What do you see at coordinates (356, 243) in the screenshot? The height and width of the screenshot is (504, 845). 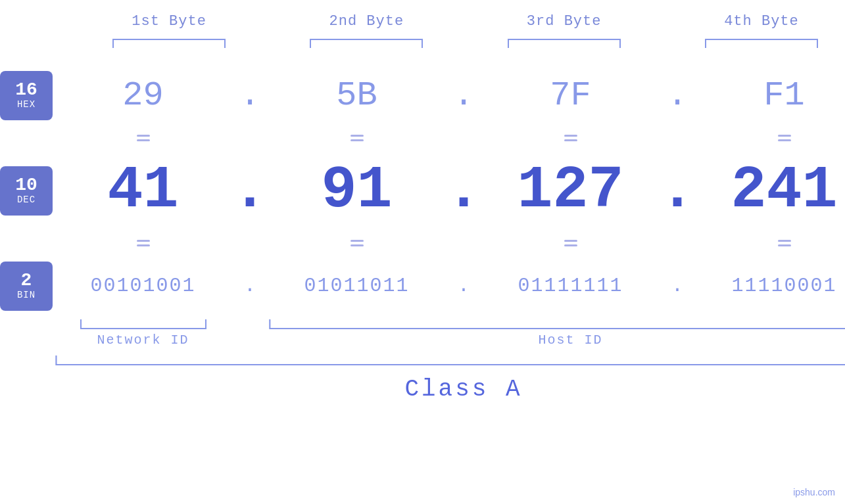 I see `eq2-b2` at bounding box center [356, 243].